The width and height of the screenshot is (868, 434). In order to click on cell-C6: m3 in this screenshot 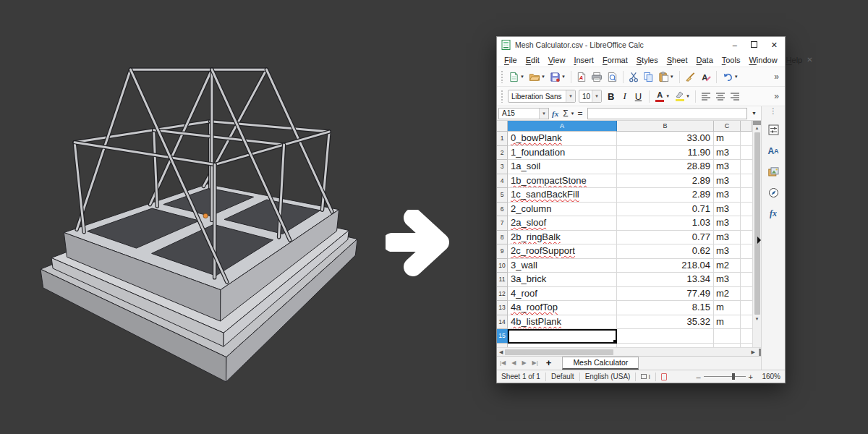, I will do `click(728, 210)`.